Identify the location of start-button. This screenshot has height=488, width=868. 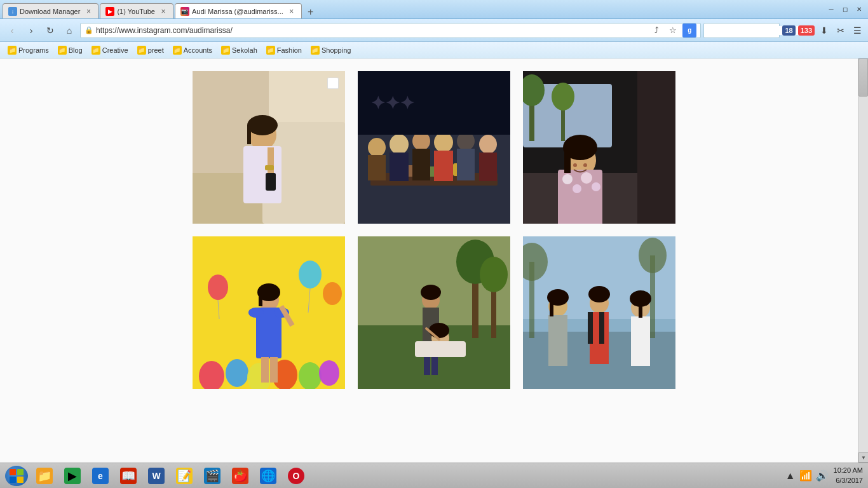
(17, 476).